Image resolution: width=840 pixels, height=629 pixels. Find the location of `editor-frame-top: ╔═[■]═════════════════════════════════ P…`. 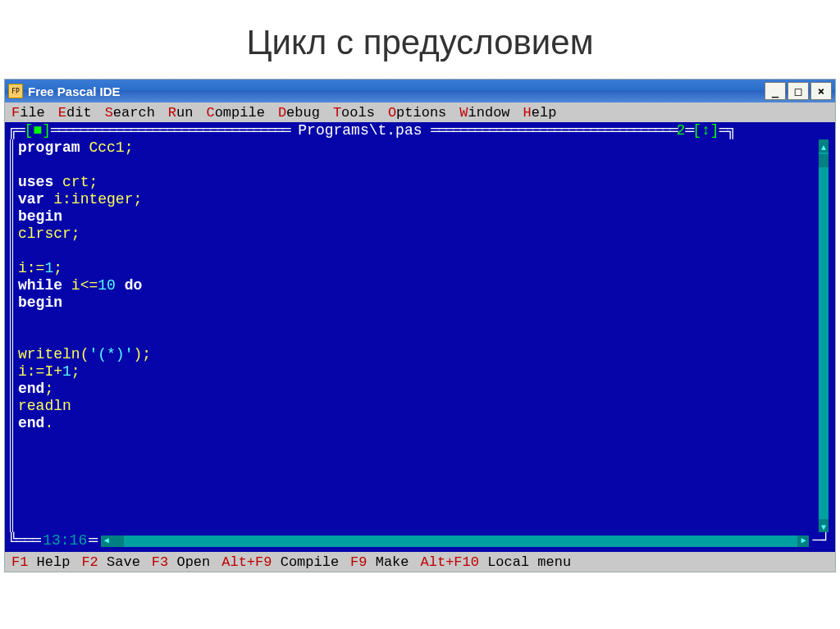

editor-frame-top: ╔═[■]═════════════════════════════════ P… is located at coordinates (420, 131).